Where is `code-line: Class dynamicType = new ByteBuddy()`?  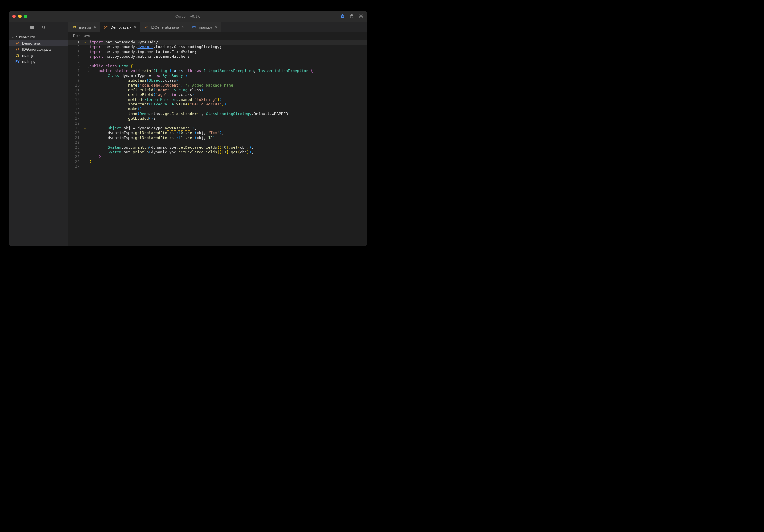
code-line: Class dynamicType = new ByteBuddy() is located at coordinates (228, 76).